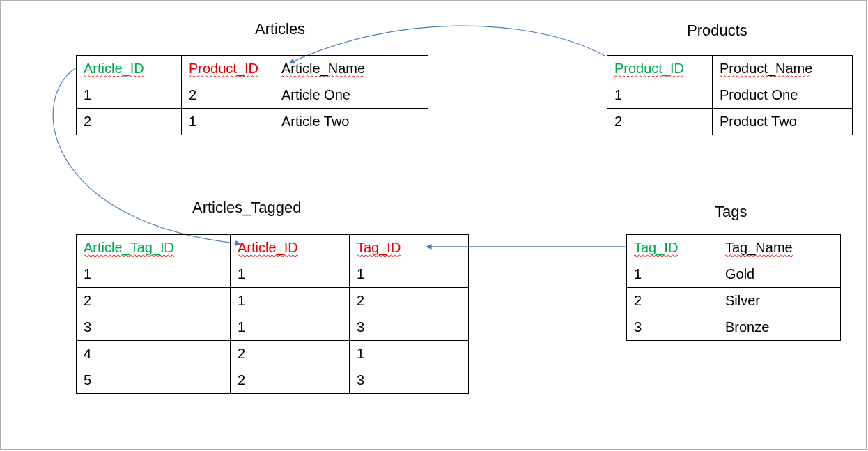 This screenshot has width=868, height=451. Describe the element at coordinates (734, 248) in the screenshot. I see `table-header-row: Tag_ID Tag_Name` at that location.